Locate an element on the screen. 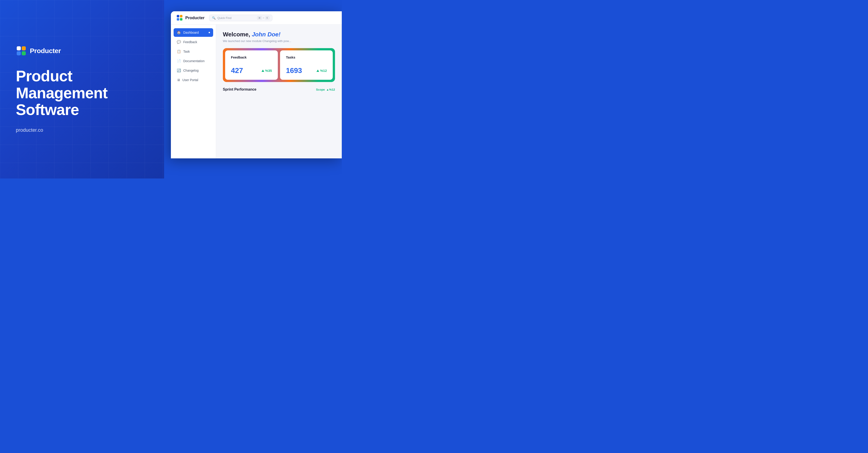 The height and width of the screenshot is (453, 868). feedback-icon: 💬 is located at coordinates (179, 42).